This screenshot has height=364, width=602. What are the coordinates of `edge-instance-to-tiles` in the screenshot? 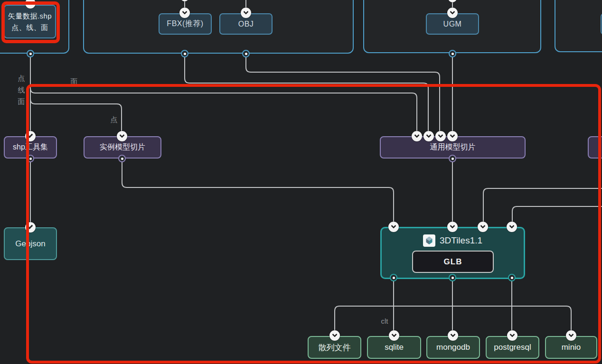 It's located at (258, 192).